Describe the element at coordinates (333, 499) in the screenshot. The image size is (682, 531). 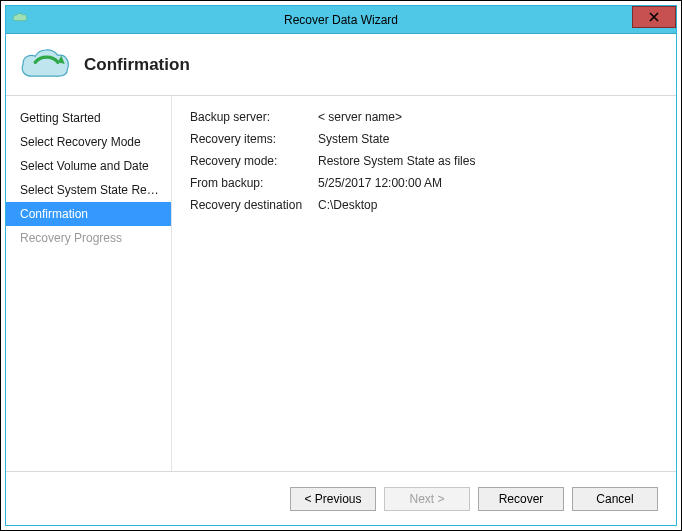
I see `previous-button: < Previous` at that location.